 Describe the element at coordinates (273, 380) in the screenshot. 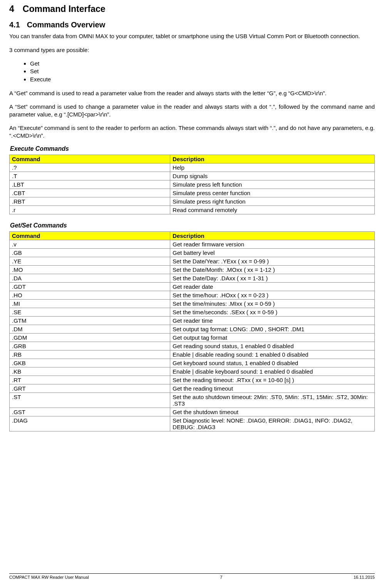

I see `table-cell: Set the reading timeout: .RTxx ( xx = 10…` at that location.